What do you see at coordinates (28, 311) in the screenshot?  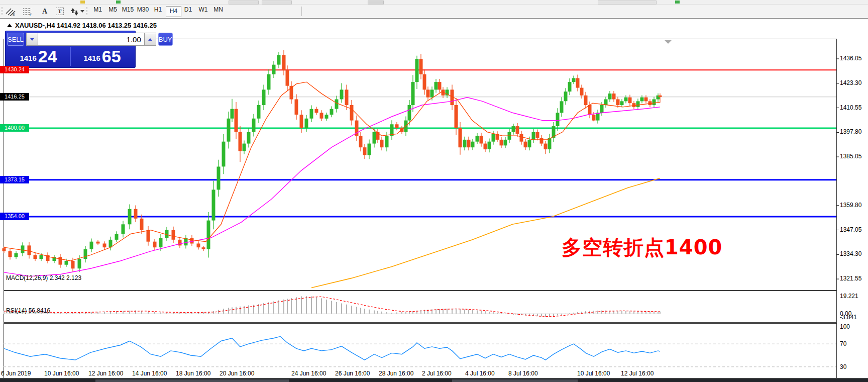 I see `rsi-label: RSI(14) 56.8416` at bounding box center [28, 311].